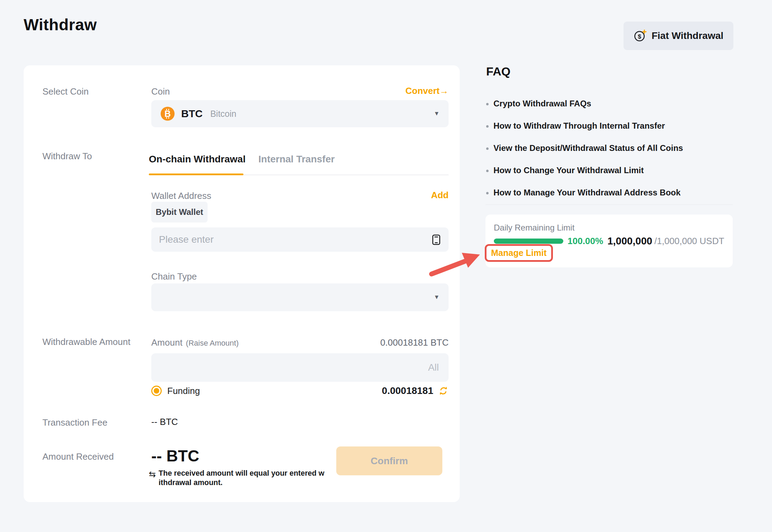 This screenshot has height=532, width=772. Describe the element at coordinates (296, 159) in the screenshot. I see `tab-internal-transfer: Internal Transfer` at that location.